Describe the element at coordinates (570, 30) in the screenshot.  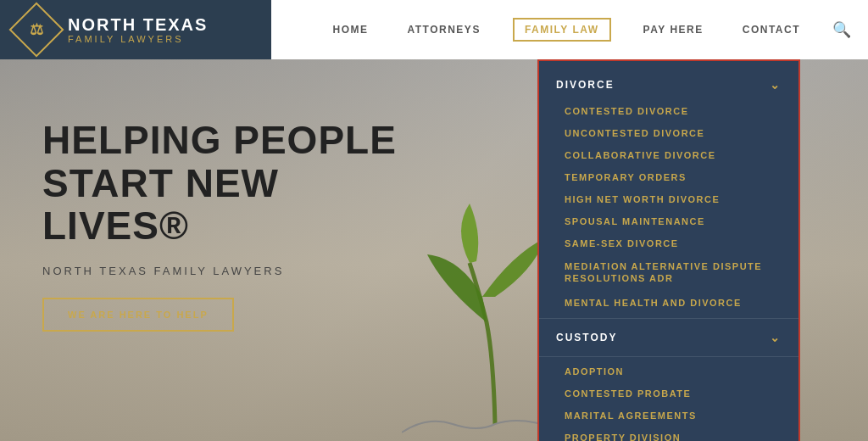
I see `main-nav: HOME ATTORNEYS FAMILY LAW PAY HERE CONTA…` at that location.